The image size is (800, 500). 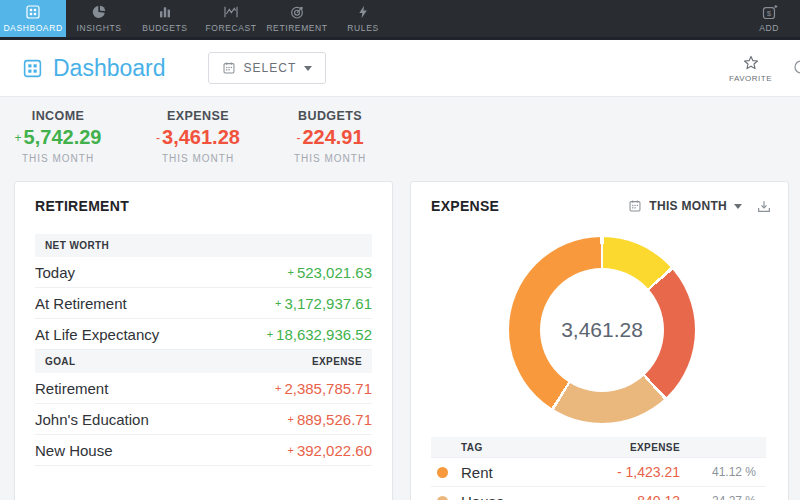 What do you see at coordinates (198, 138) in the screenshot?
I see `stat-value: -3,461.28` at bounding box center [198, 138].